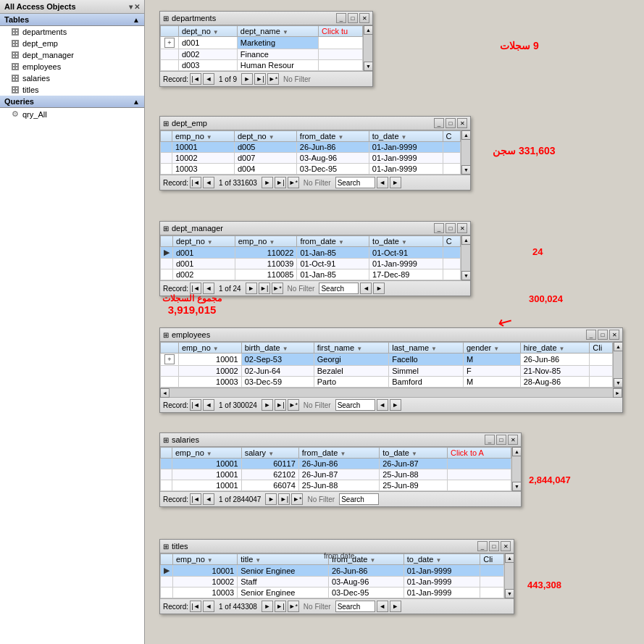  I want to click on dept-emp-col-emp-no: emp_no ▼, so click(204, 136).